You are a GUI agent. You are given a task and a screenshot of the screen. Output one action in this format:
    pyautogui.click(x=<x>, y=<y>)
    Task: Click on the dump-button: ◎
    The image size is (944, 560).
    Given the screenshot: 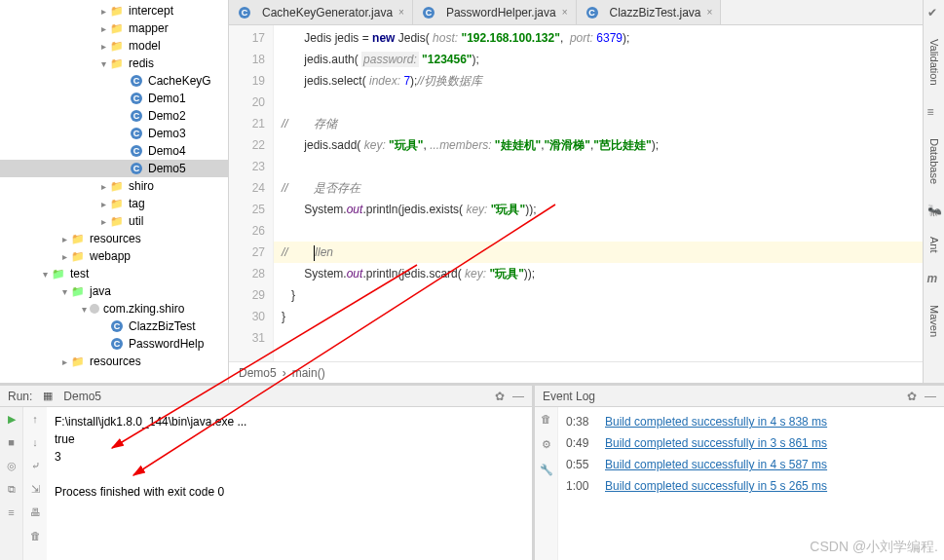 What is the action you would take?
    pyautogui.click(x=12, y=466)
    